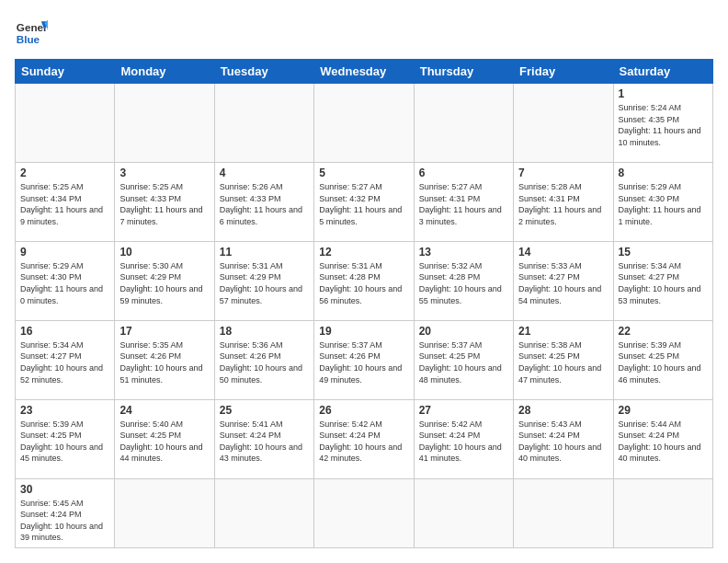 This screenshot has height=563, width=728. What do you see at coordinates (65, 281) in the screenshot?
I see `calendar-cell: 9Sunrise: 5:29 AM Sunset: 4:30 PM Daylig…` at bounding box center [65, 281].